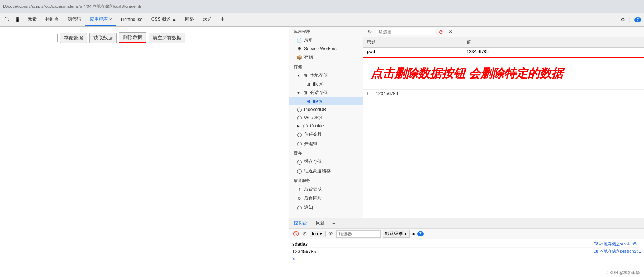 The height and width of the screenshot is (277, 644). Describe the element at coordinates (387, 94) in the screenshot. I see `row-value: 123456789` at that location.